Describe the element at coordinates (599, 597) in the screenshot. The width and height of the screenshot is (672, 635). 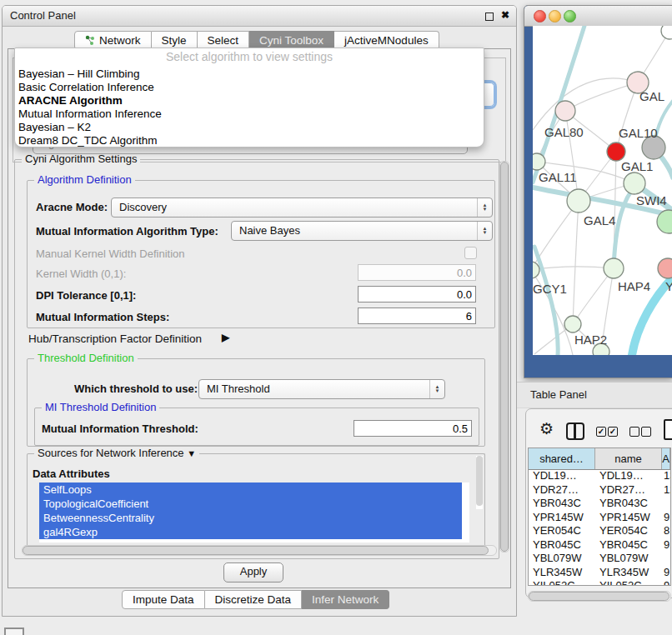
I see `table-horizontal-scrollbar` at that location.